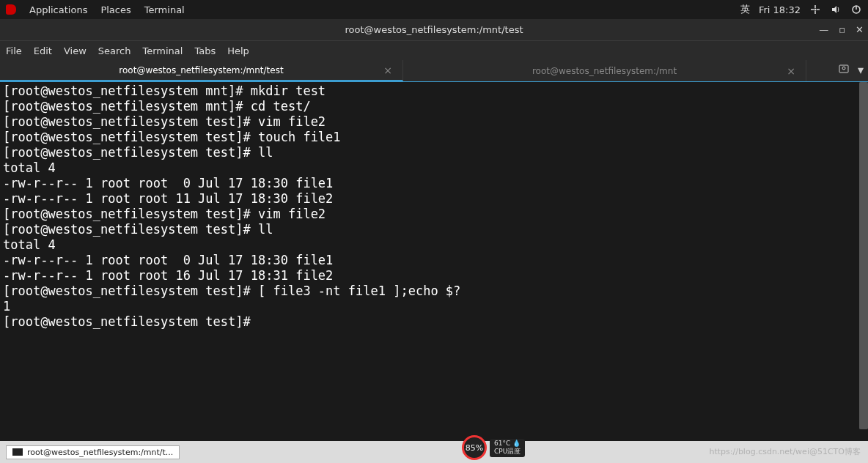 The image size is (868, 463). Describe the element at coordinates (824, 29) in the screenshot. I see `window-minimize-button: —` at that location.